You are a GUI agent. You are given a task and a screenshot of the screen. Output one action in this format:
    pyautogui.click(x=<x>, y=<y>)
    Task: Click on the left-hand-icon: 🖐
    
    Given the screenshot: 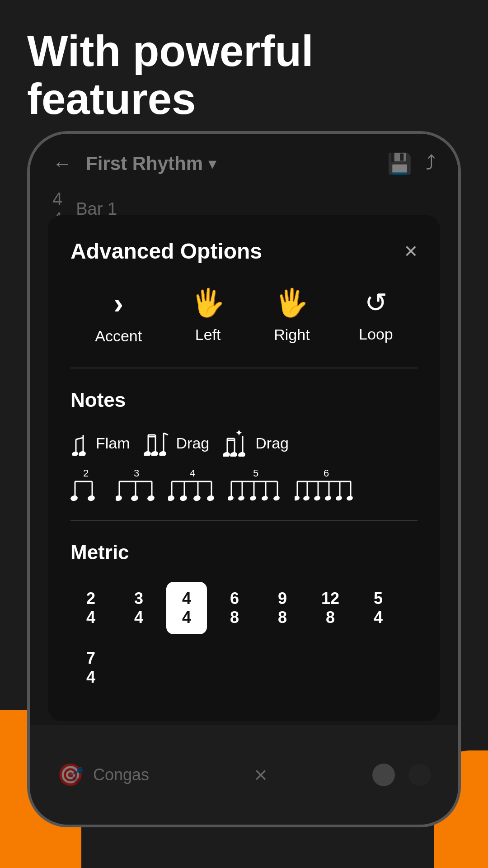 What is the action you would take?
    pyautogui.click(x=208, y=303)
    